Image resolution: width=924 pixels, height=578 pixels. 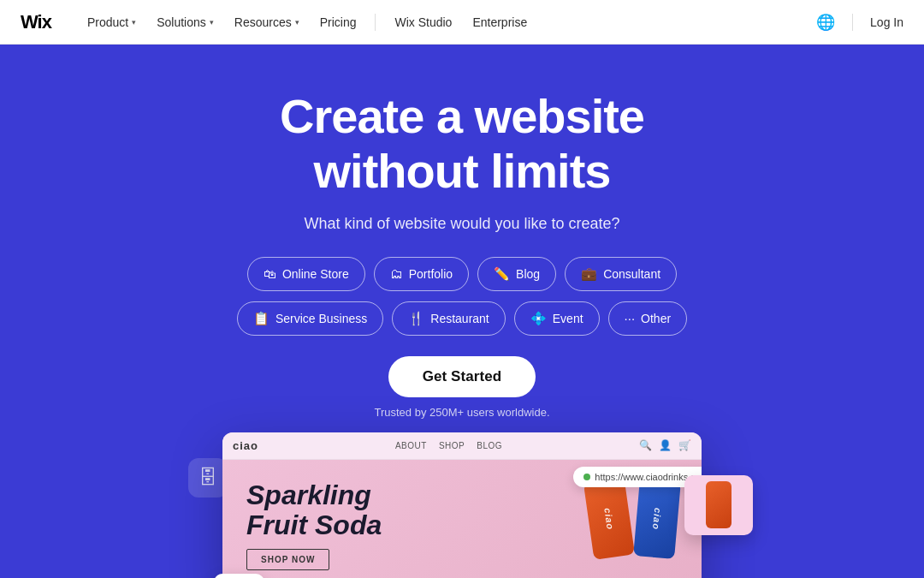 I want to click on category-section: 🛍 Online Store 🗂 Portfolio ✏️ Blog 💼 Con…, so click(x=462, y=296).